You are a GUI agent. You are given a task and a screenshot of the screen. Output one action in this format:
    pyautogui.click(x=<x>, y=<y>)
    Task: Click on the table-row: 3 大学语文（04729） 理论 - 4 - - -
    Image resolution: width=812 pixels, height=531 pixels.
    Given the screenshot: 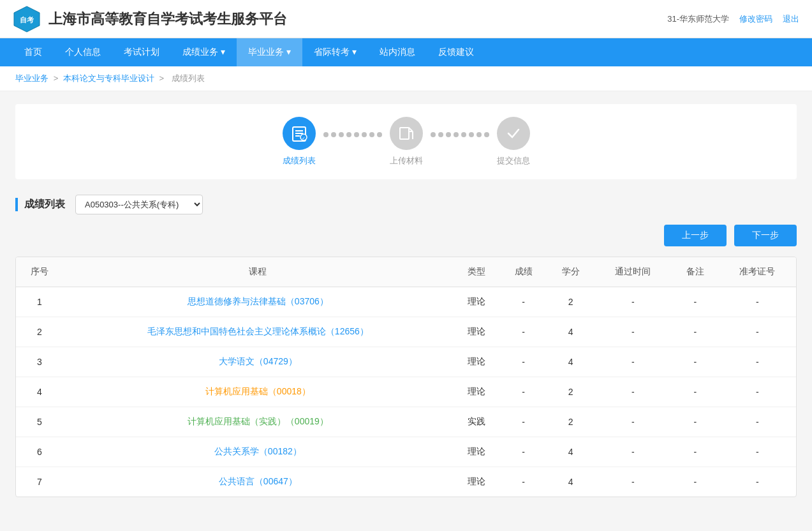 What is the action you would take?
    pyautogui.click(x=406, y=363)
    